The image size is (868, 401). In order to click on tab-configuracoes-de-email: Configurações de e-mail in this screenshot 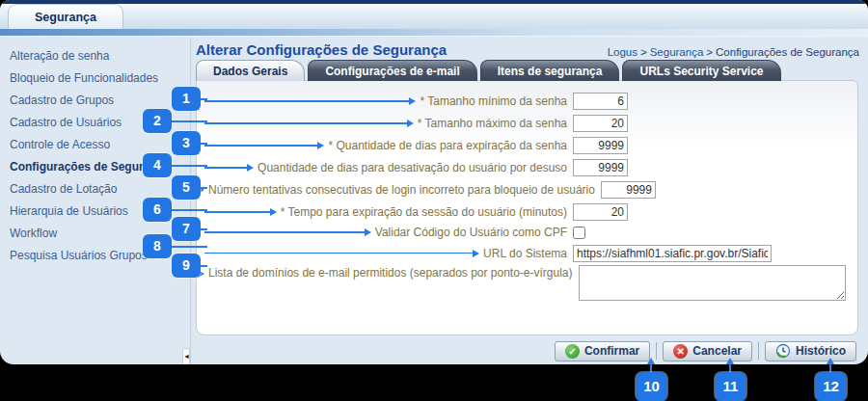, I will do `click(392, 70)`.